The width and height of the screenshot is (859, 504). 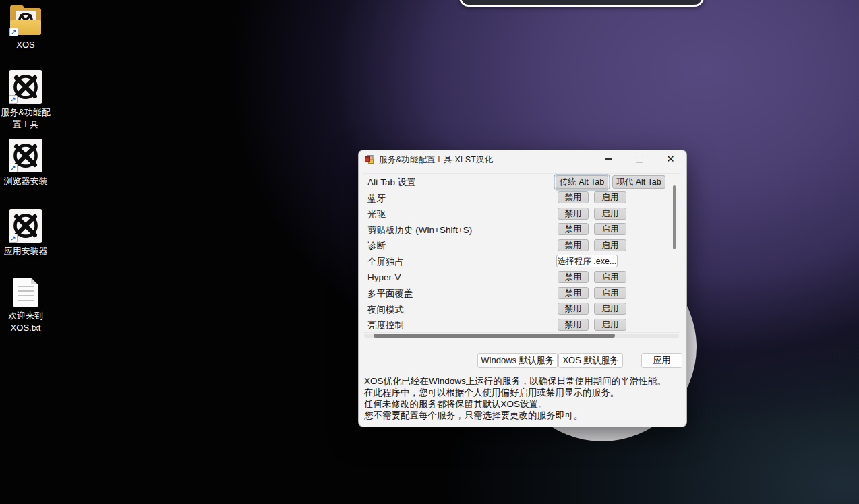 I want to click on service-label: 全屏独占, so click(x=386, y=262).